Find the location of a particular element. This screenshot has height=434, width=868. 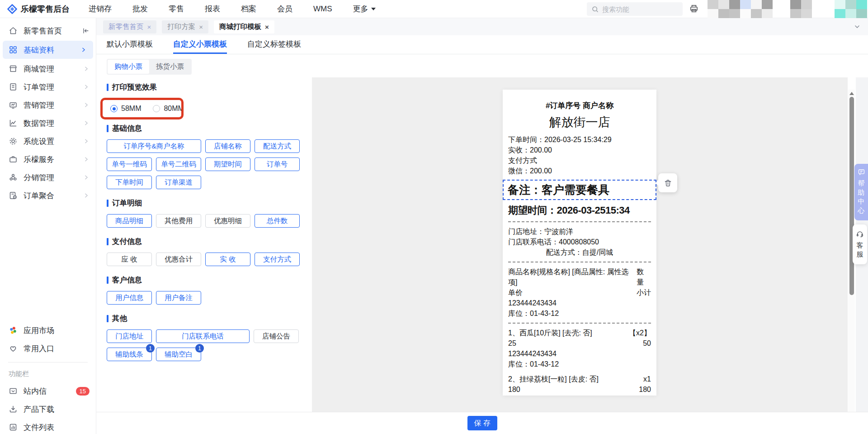

lemon-logo-icon is located at coordinates (12, 9).